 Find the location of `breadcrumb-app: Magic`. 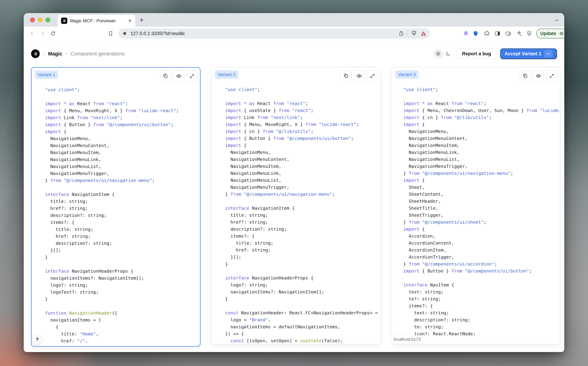

breadcrumb-app: Magic is located at coordinates (55, 54).